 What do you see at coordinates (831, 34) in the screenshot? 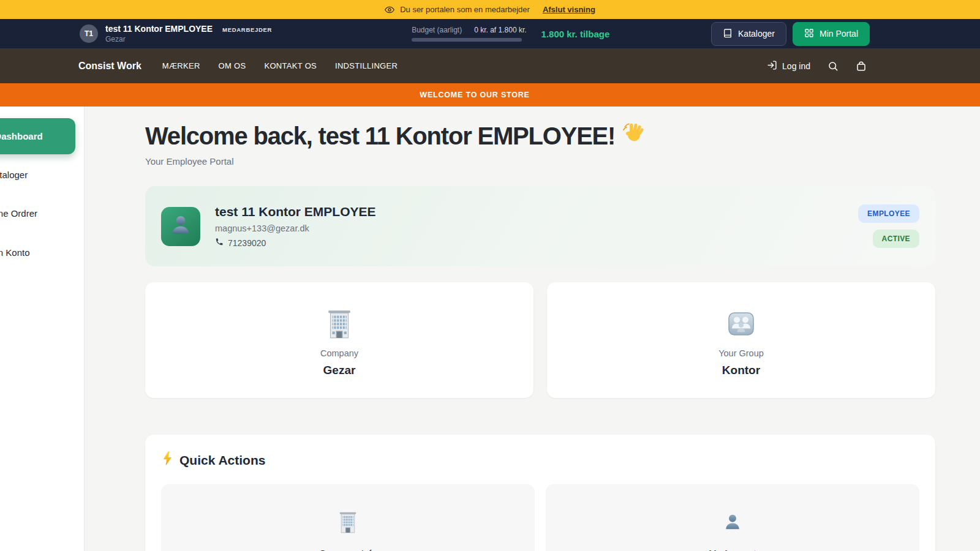
I see `my-portal-button: Min Portal` at bounding box center [831, 34].